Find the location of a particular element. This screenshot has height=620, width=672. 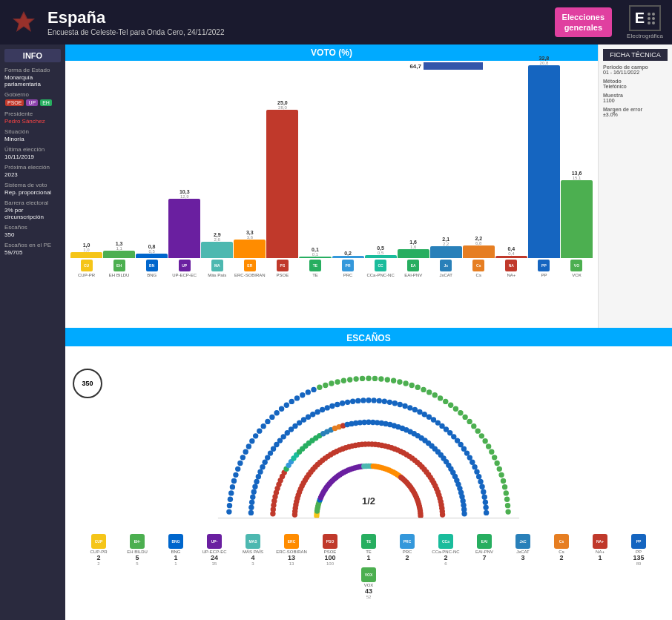

bar-CUP-PR is located at coordinates (86, 255).